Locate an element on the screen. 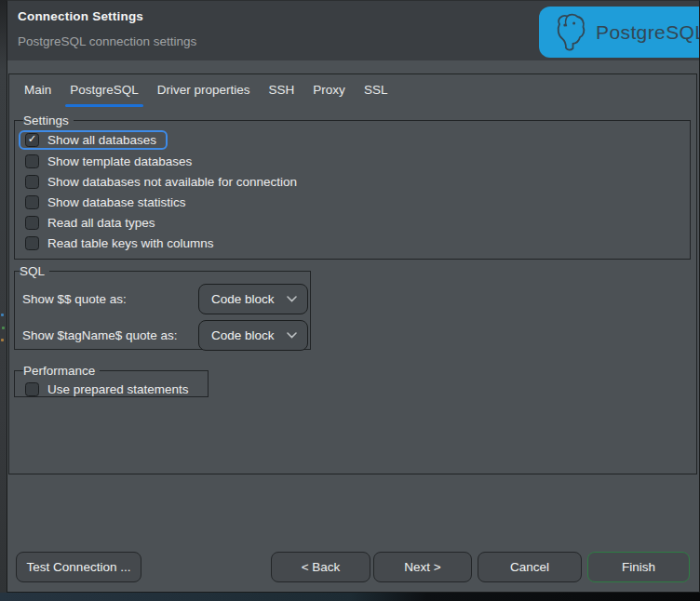  tagname-quote-label: Show $tagName$ quote as: is located at coordinates (101, 335).